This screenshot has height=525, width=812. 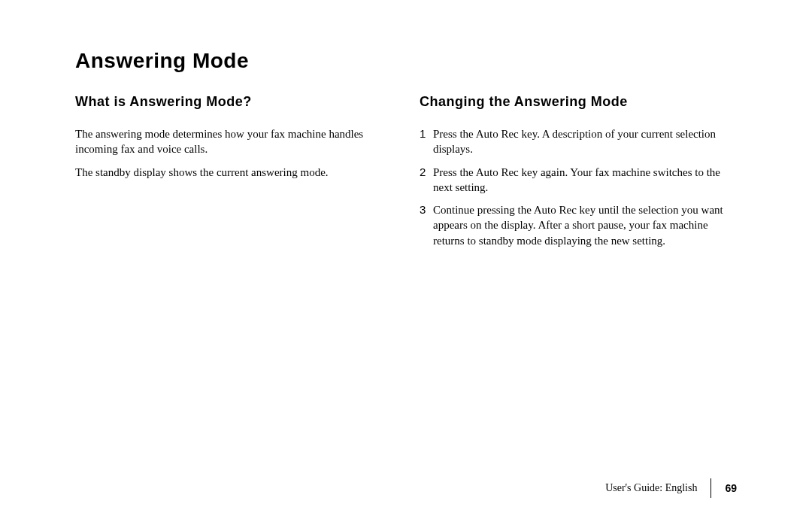 What do you see at coordinates (585, 181) in the screenshot?
I see `step-text: Press the Auto Rec key again. Your fax m…` at bounding box center [585, 181].